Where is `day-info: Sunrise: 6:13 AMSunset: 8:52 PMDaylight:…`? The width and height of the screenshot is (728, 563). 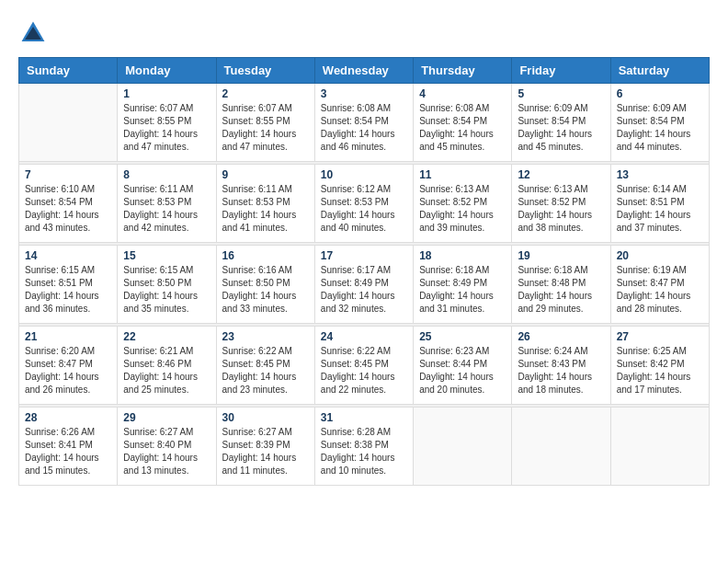
day-info: Sunrise: 6:13 AMSunset: 8:52 PMDaylight:… is located at coordinates (561, 209).